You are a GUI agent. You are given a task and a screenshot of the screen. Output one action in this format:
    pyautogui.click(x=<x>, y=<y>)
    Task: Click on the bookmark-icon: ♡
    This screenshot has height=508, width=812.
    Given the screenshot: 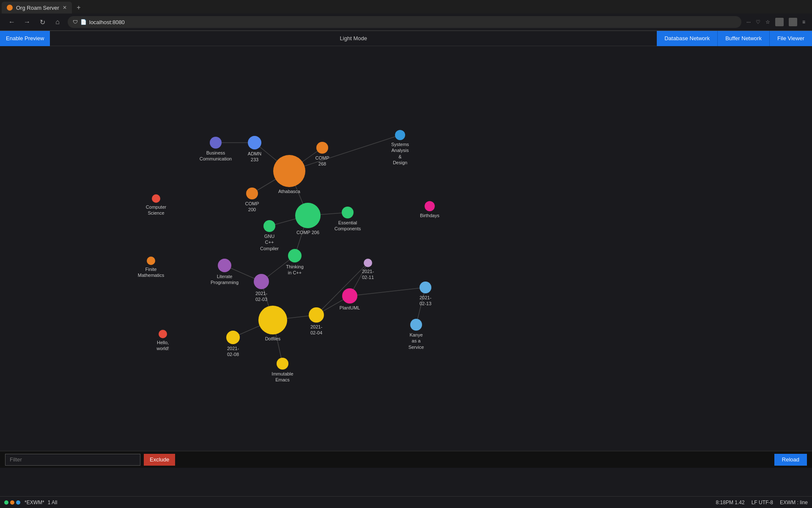 What is the action you would take?
    pyautogui.click(x=758, y=22)
    